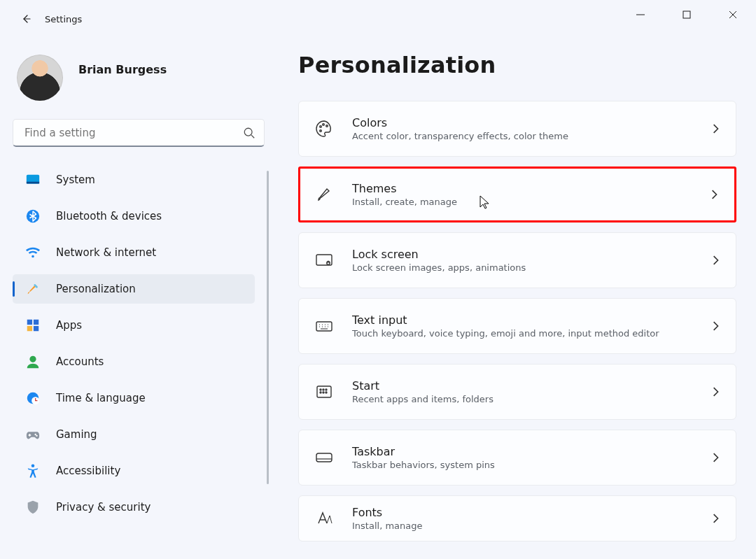  Describe the element at coordinates (139, 133) in the screenshot. I see `search-box` at that location.